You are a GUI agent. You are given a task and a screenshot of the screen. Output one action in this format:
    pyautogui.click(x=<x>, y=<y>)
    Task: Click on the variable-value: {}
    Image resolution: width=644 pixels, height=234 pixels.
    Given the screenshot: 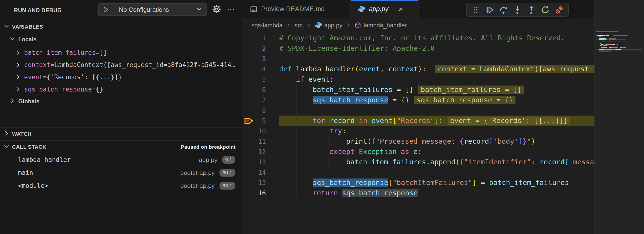 What is the action you would take?
    pyautogui.click(x=99, y=89)
    